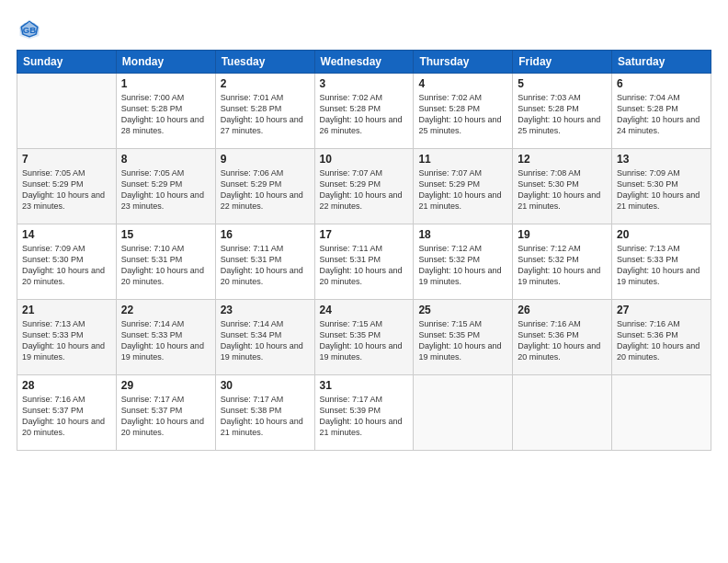  What do you see at coordinates (364, 63) in the screenshot?
I see `weekday-header-row: SundayMondayTuesdayWednesdayThursdayFrid…` at bounding box center [364, 63].